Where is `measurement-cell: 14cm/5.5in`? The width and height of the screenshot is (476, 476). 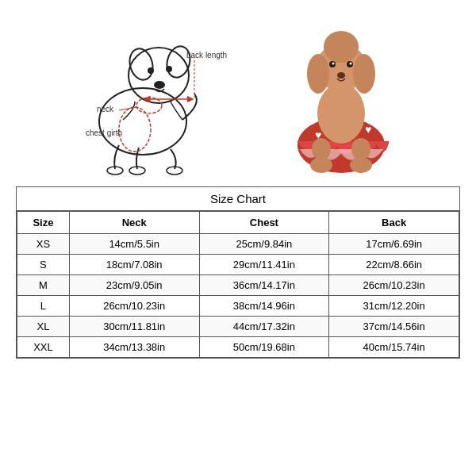
measurement-cell: 14cm/5.5in is located at coordinates (134, 244).